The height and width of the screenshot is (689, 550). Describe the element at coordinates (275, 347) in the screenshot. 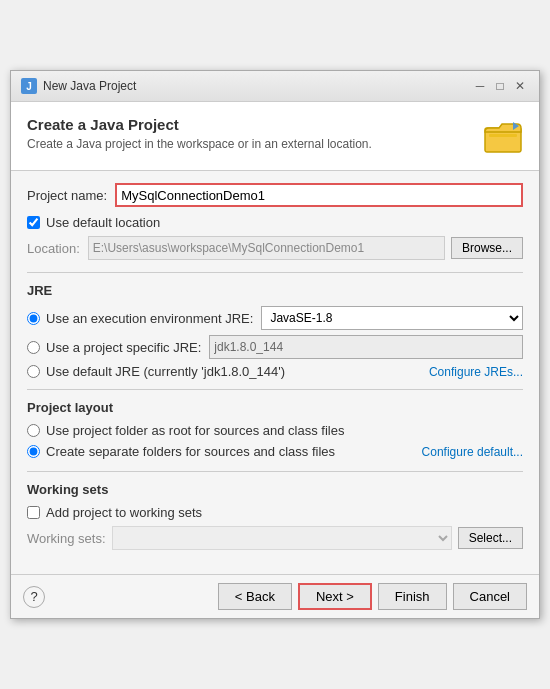

I see `jre-option2-row: Use a project specific JRE:` at that location.